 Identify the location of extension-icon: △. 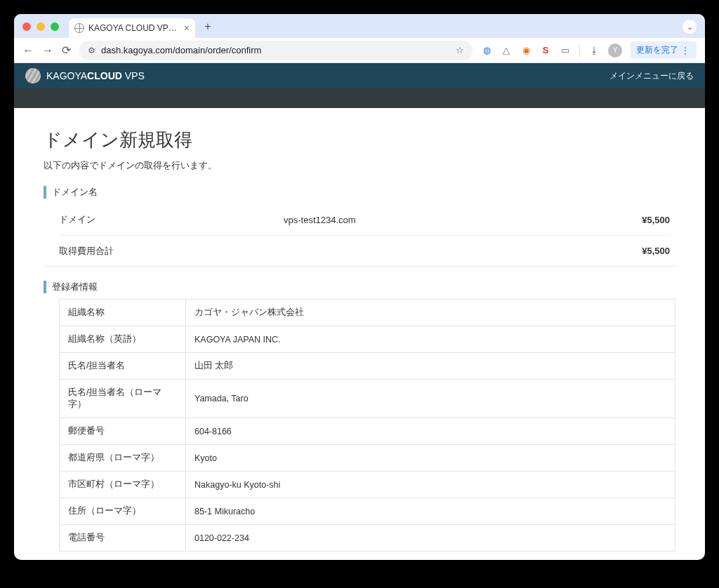
(506, 51).